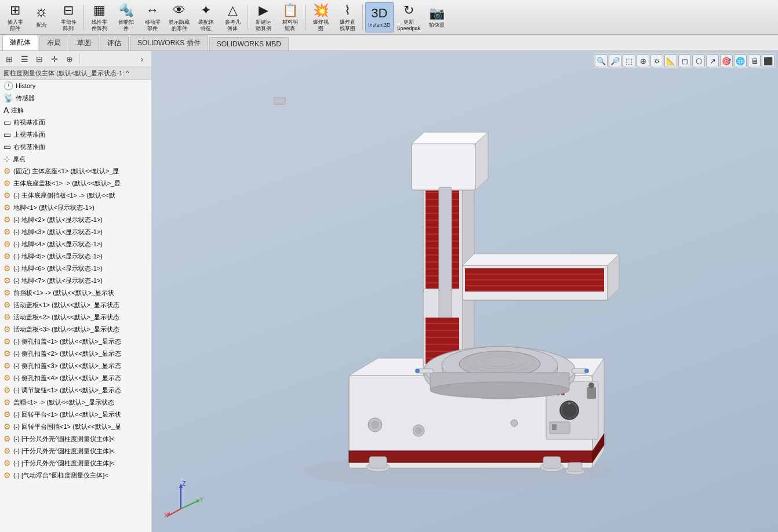 The width and height of the screenshot is (778, 532). What do you see at coordinates (75, 86) in the screenshot?
I see `tree-item-0: 🕐History` at bounding box center [75, 86].